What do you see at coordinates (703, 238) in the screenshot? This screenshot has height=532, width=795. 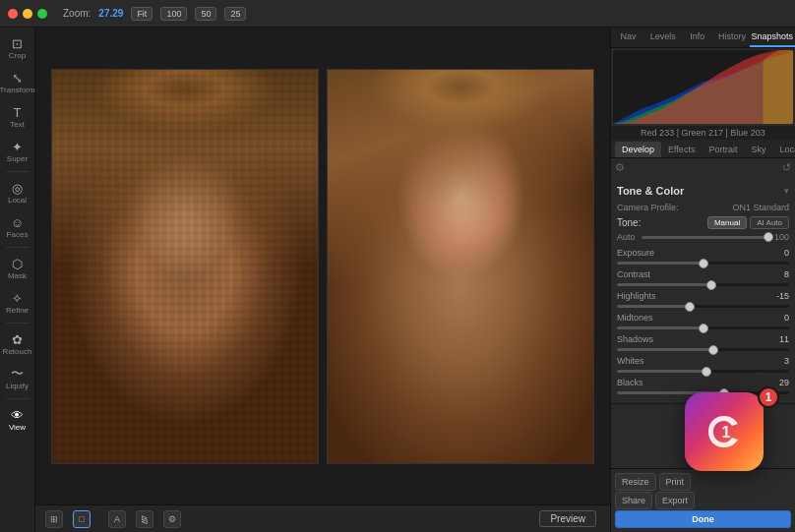 I see `auto-row: Auto 100` at bounding box center [703, 238].